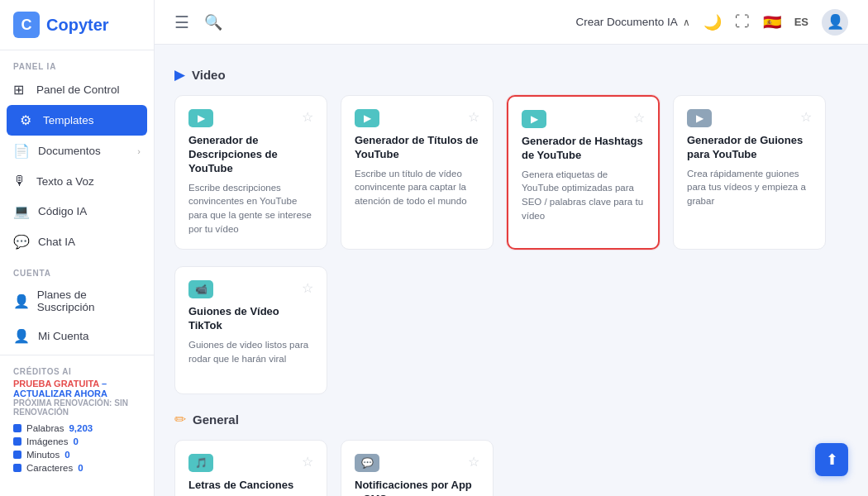 Image resolution: width=868 pixels, height=496 pixels. I want to click on card-top: 📹 ☆, so click(251, 289).